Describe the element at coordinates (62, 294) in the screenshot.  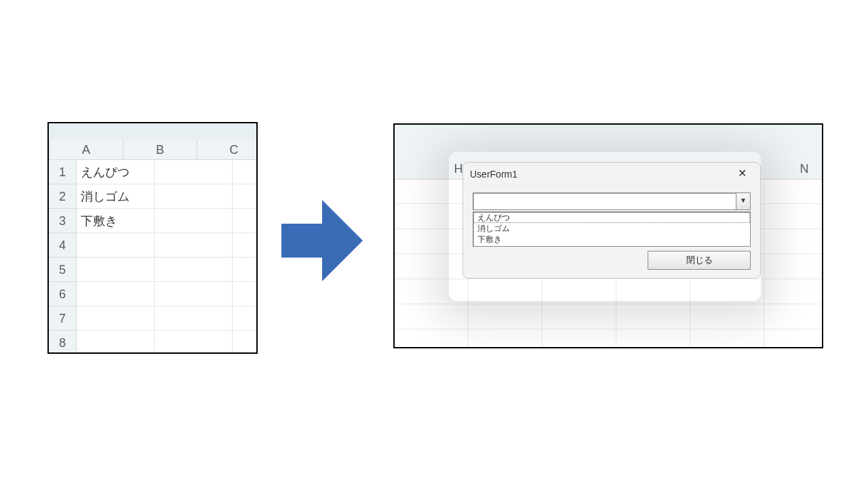
I see `row-header-6: 6` at that location.